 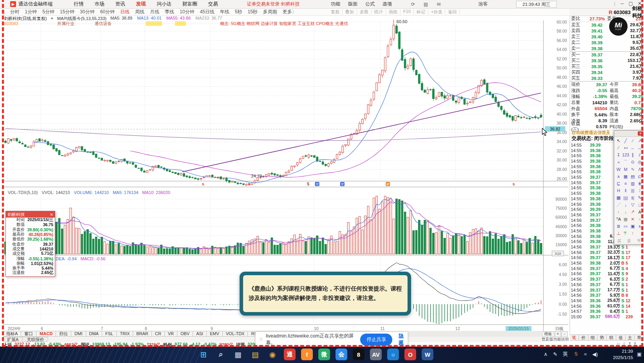 What do you see at coordinates (619, 162) in the screenshot?
I see `drawing-tool-icon: ≈` at bounding box center [619, 162].